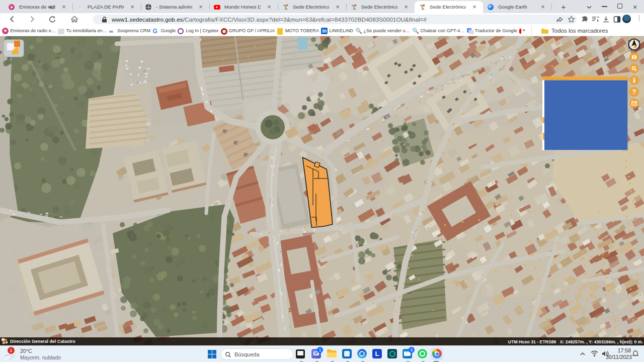 The height and width of the screenshot is (362, 644). I want to click on svg-text: 文, so click(469, 30).